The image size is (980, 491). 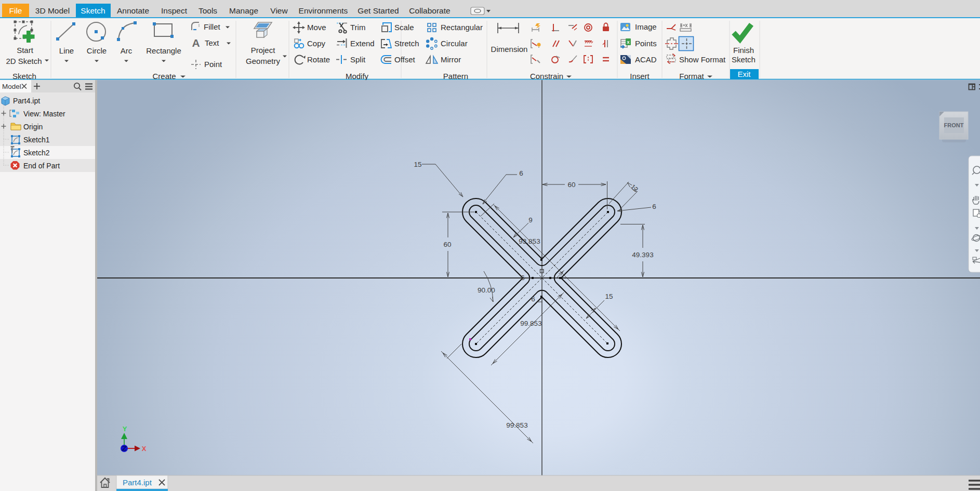 I want to click on svg-text: Origin, so click(x=33, y=127).